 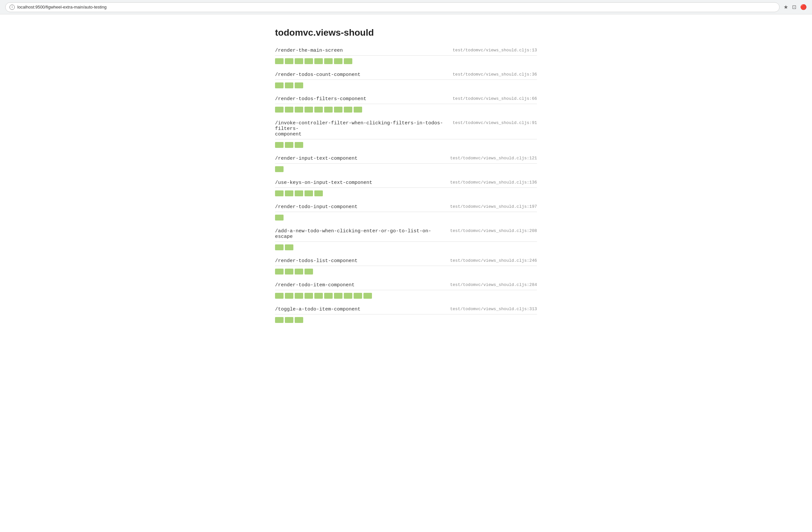 What do you see at coordinates (406, 7) in the screenshot?
I see `browser-chrome: i localhost:9500/figwheel-extra-main/aut…` at bounding box center [406, 7].